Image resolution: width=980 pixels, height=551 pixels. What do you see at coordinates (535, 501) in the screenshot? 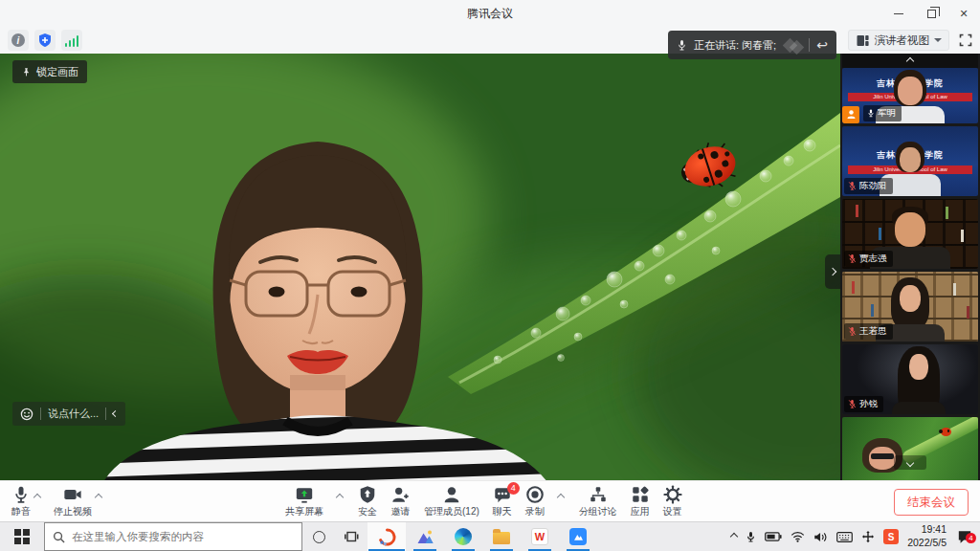
I see `record-button: 录制` at bounding box center [535, 501].